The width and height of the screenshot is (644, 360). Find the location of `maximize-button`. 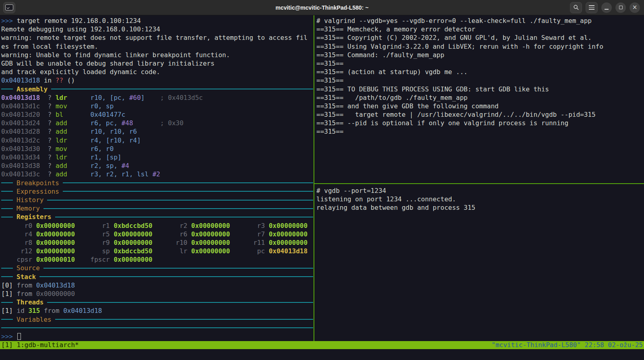

maximize-button is located at coordinates (621, 8).